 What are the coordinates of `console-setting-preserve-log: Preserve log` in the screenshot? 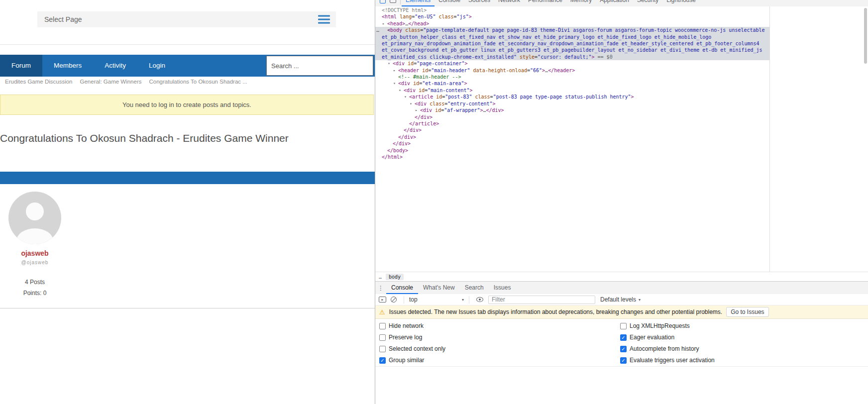 It's located at (412, 337).